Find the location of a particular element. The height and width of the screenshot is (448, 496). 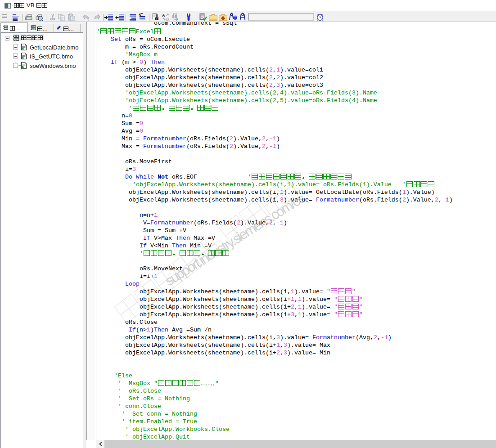

svg-text: B is located at coordinates (167, 19).